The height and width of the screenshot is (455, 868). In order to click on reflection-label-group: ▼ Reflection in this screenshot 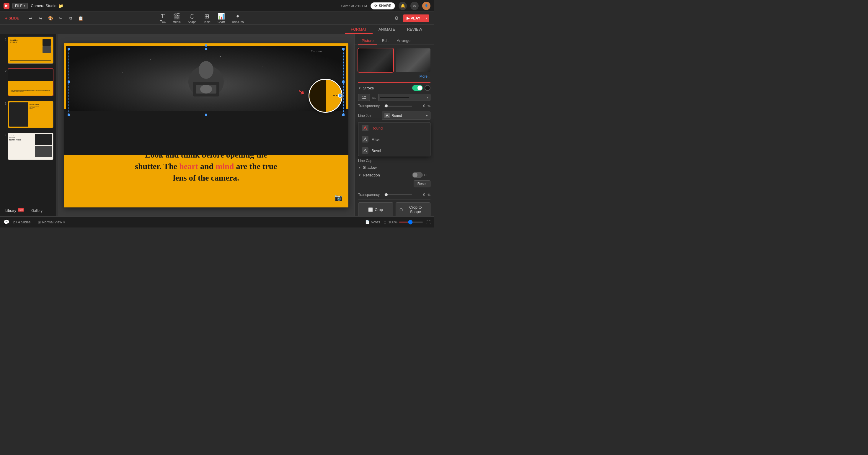, I will do `click(369, 175)`.